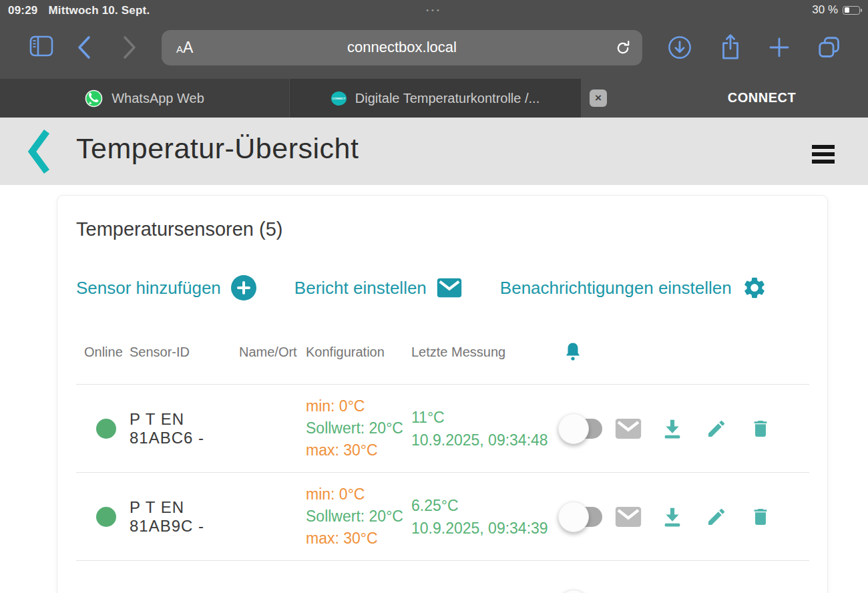  Describe the element at coordinates (41, 46) in the screenshot. I see `sidebar-icon` at that location.